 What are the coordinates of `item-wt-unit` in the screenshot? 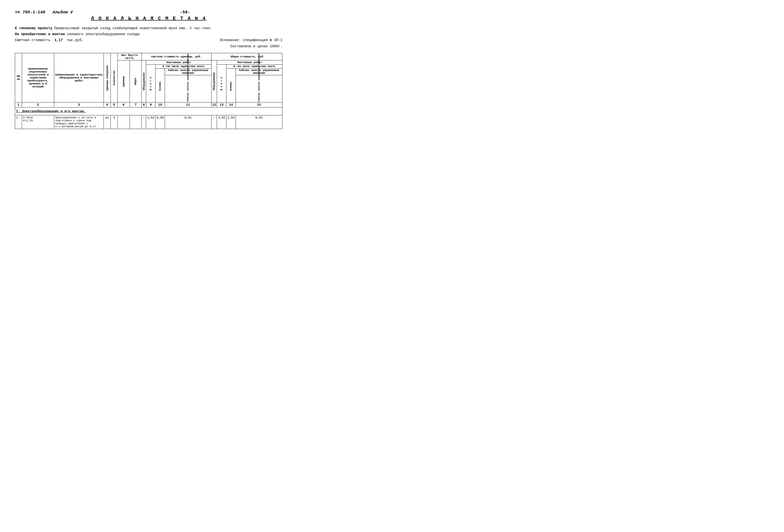 It's located at (124, 122).